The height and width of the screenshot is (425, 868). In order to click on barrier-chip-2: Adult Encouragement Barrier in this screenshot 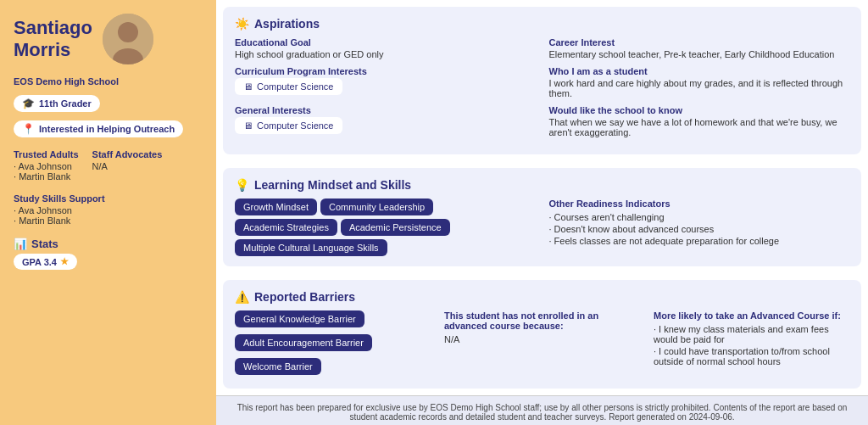, I will do `click(303, 343)`.